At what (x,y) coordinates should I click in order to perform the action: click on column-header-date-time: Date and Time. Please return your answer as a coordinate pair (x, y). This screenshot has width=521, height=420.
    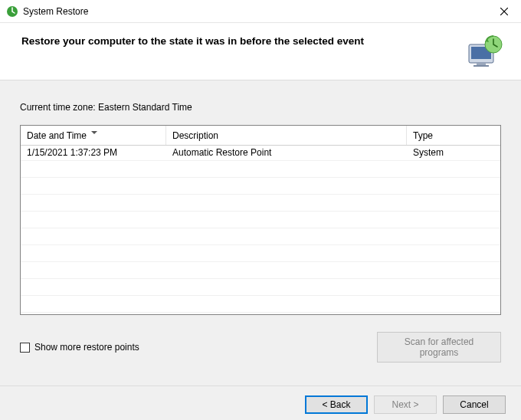
    Looking at the image, I should click on (93, 135).